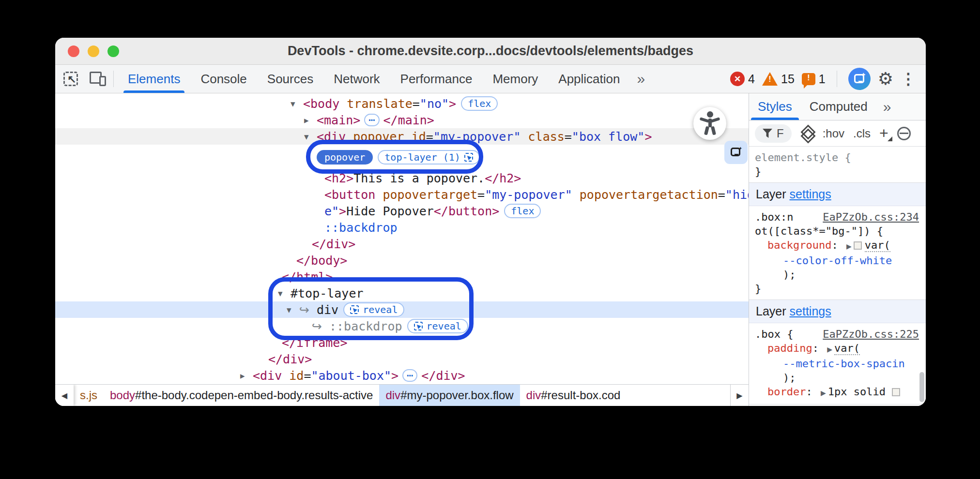 This screenshot has width=980, height=479. What do you see at coordinates (886, 79) in the screenshot?
I see `settings-button: ⚙` at bounding box center [886, 79].